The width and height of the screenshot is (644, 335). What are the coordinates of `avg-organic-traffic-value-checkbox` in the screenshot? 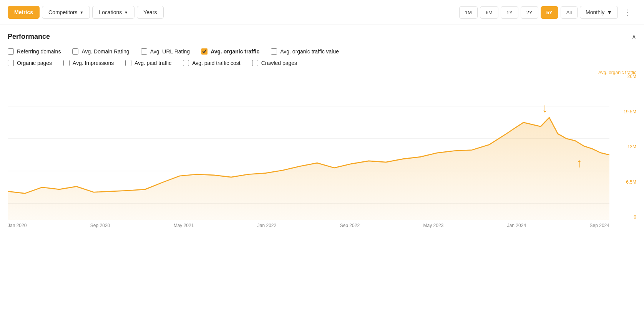 It's located at (274, 51).